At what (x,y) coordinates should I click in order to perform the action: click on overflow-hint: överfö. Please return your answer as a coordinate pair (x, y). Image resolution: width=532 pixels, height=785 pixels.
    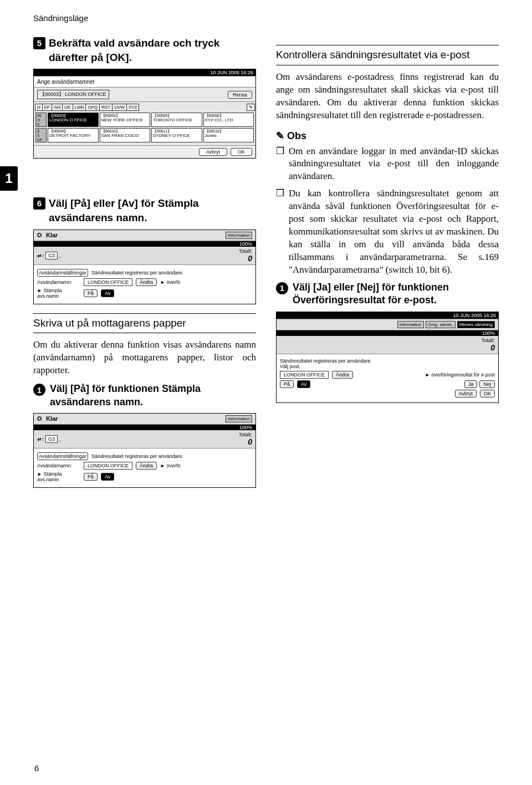
    Looking at the image, I should click on (170, 466).